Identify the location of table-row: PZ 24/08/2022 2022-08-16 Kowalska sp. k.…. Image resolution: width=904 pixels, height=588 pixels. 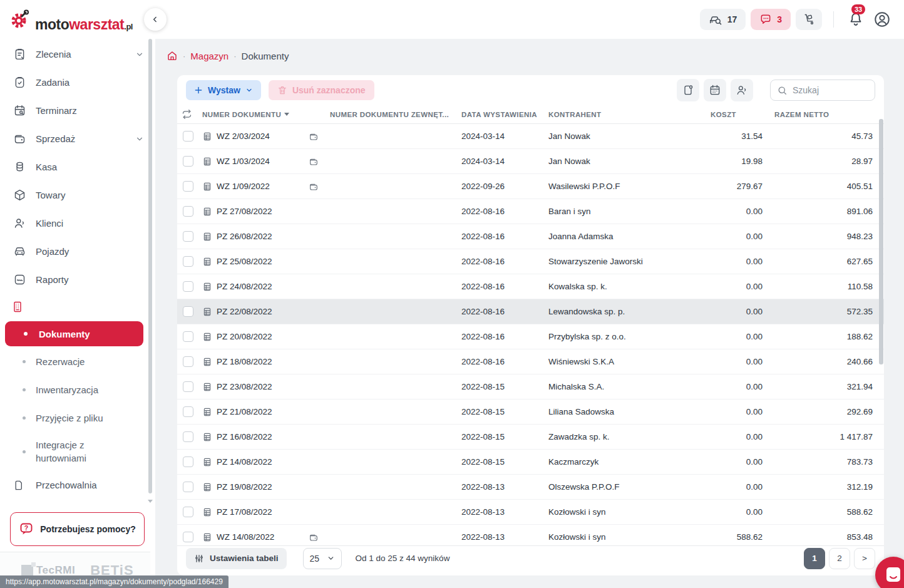
(531, 287).